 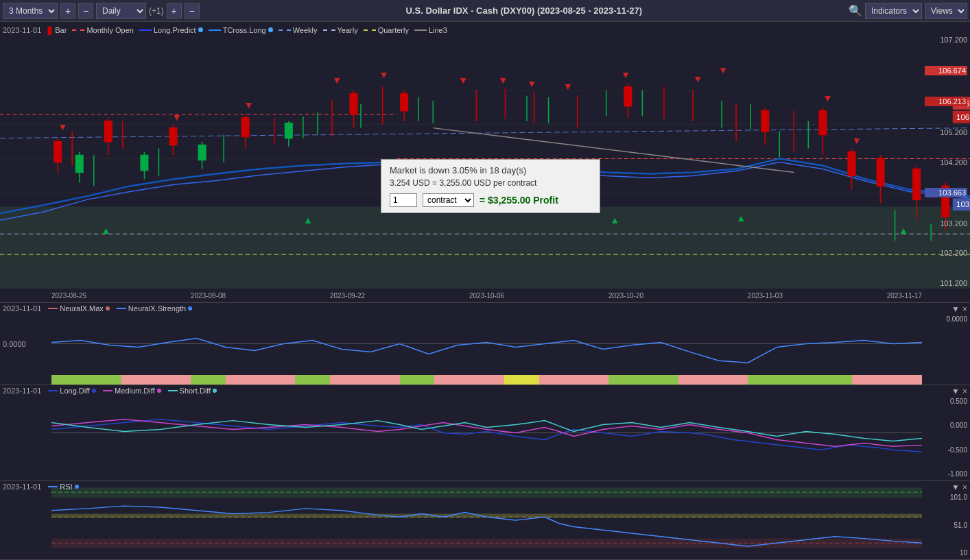 What do you see at coordinates (157, 308) in the screenshot?
I see `neural-strength-label: NeuralX.Strength` at bounding box center [157, 308].